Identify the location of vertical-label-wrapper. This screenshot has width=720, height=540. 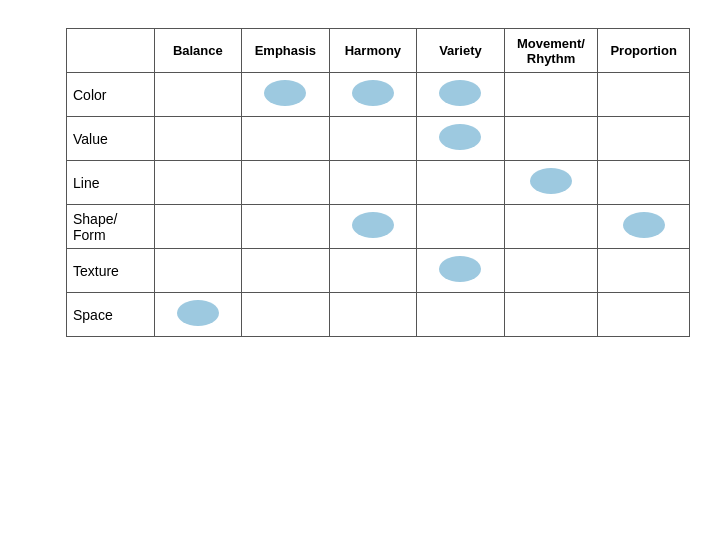
(48, 182).